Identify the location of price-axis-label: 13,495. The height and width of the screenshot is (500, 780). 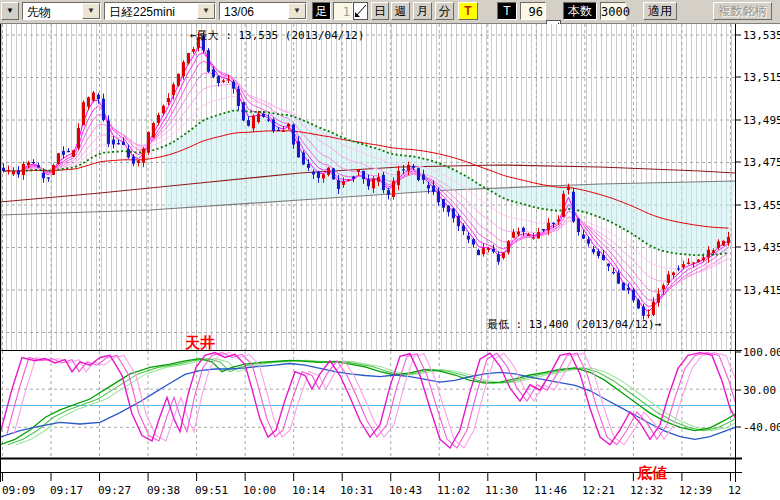
(762, 120).